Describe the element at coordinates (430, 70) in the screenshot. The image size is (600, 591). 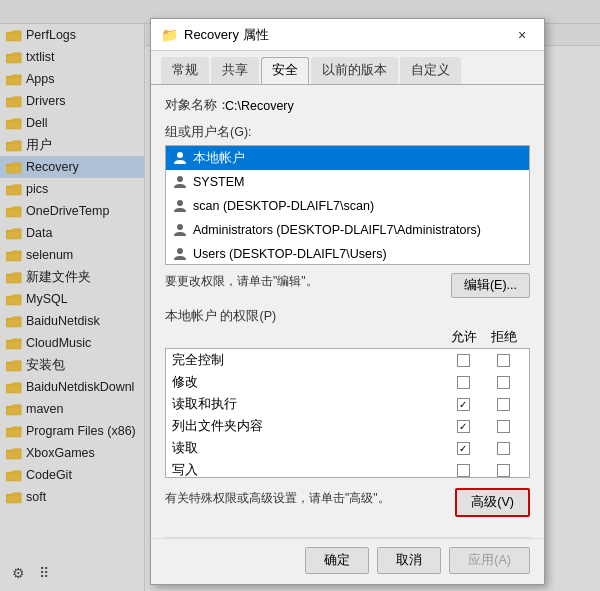
I see `tab-自定义: 自定义` at that location.